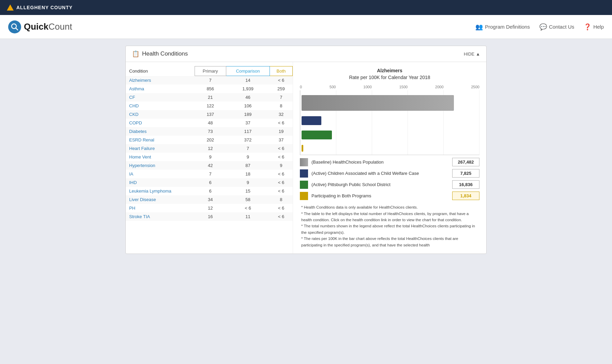 This screenshot has height=364, width=612. What do you see at coordinates (466, 162) in the screenshot?
I see `legend-value-baseline: 267,482` at bounding box center [466, 162].